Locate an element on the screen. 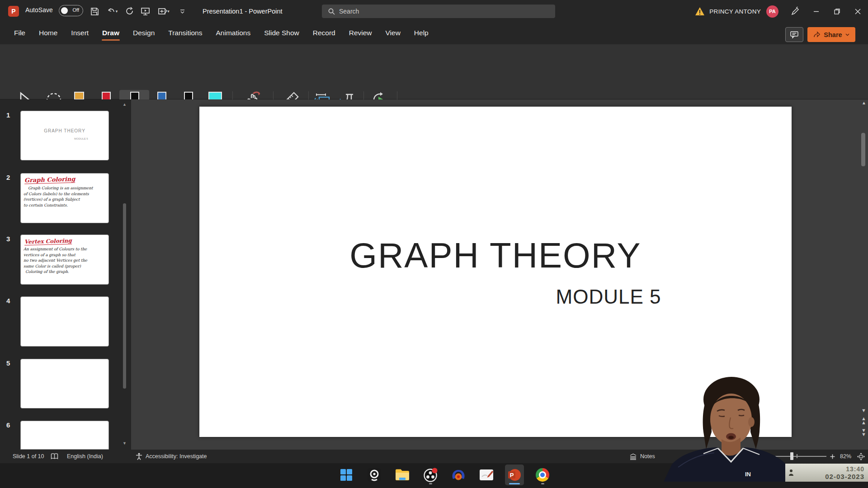  search-icon is located at coordinates (332, 12).